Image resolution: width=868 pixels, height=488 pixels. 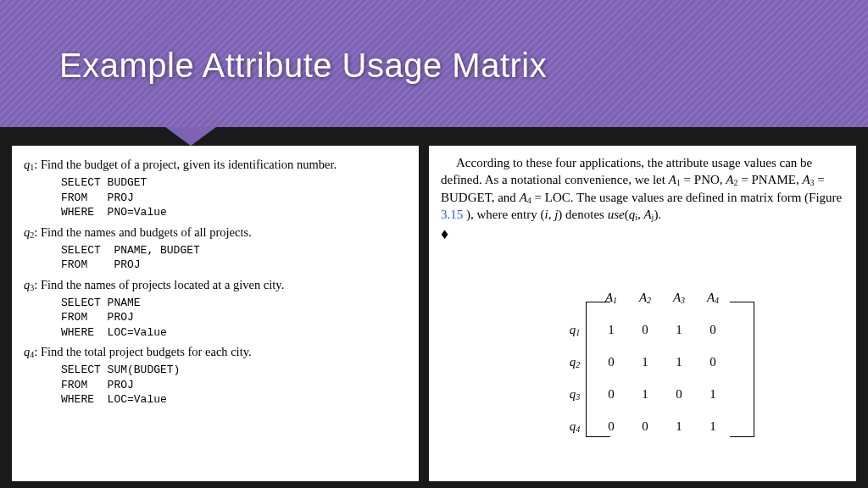 What do you see at coordinates (643, 199) in the screenshot?
I see `explanation-paragraph: According to these four applications, th…` at bounding box center [643, 199].